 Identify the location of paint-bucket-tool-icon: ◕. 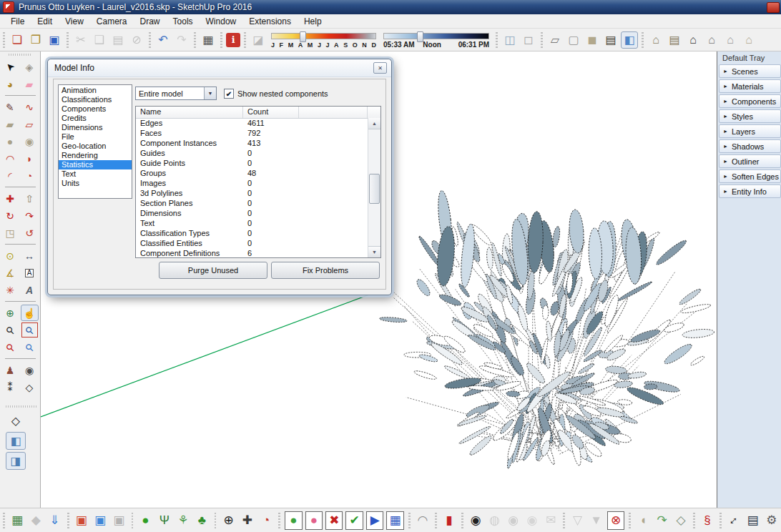
(10, 84).